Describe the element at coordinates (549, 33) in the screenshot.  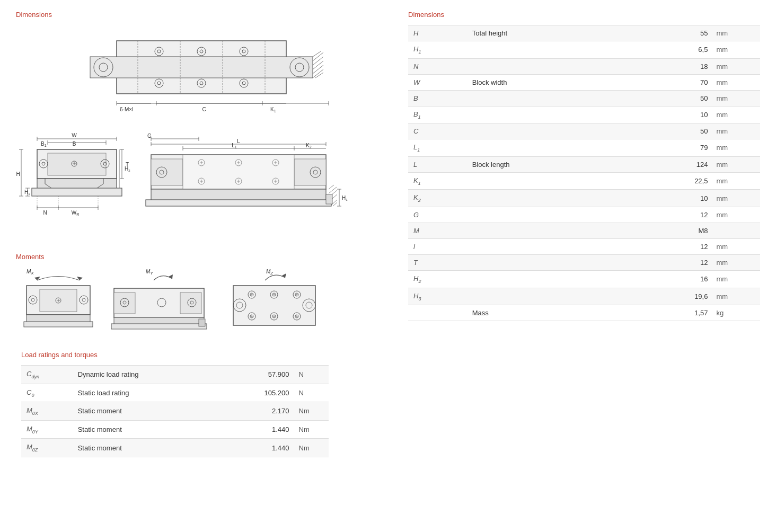
I see `dim-label: Total height` at that location.